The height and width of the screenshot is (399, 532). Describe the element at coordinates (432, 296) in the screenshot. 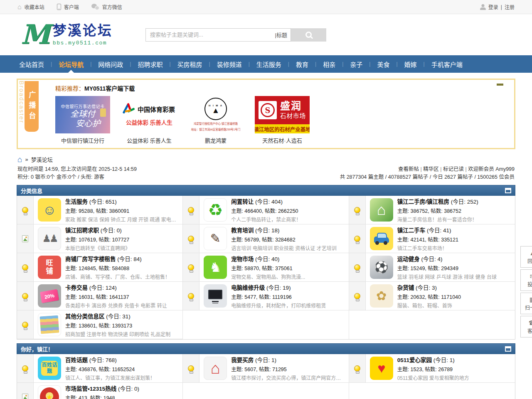

I see `forum-cell: ✿杂货铺 (今日: 3)主题: 20632, 帖数: 1171040服装、箱包、…` at that location.